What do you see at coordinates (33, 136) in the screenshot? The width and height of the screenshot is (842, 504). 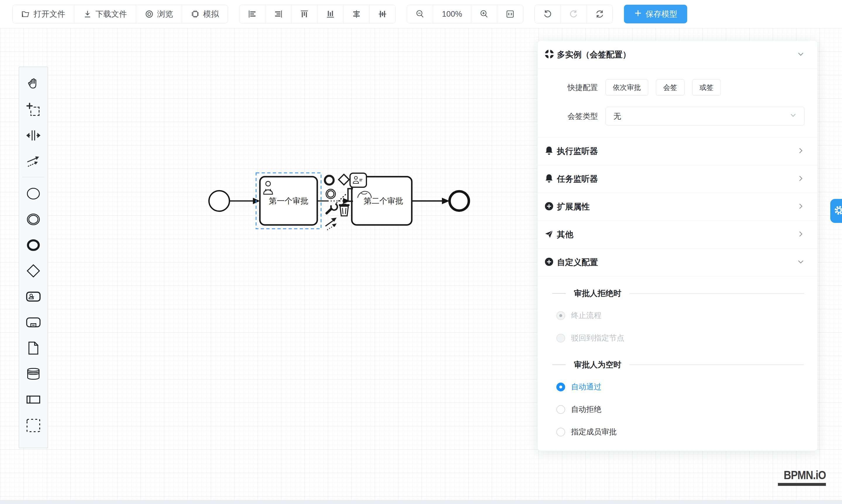 I see `space-tool` at bounding box center [33, 136].